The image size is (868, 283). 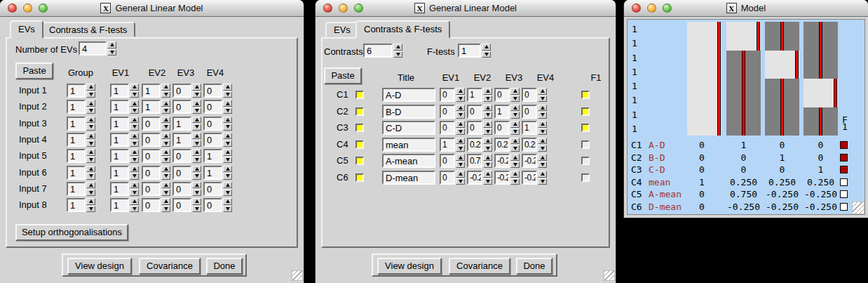 I want to click on ev4-spinbox: 0, so click(x=217, y=107).